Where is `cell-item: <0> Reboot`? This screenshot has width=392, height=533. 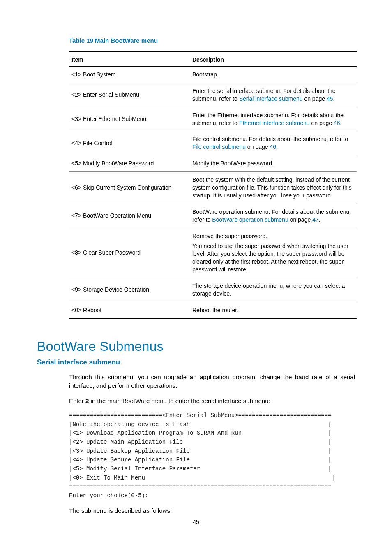 cell-item: <0> Reboot is located at coordinates (129, 310).